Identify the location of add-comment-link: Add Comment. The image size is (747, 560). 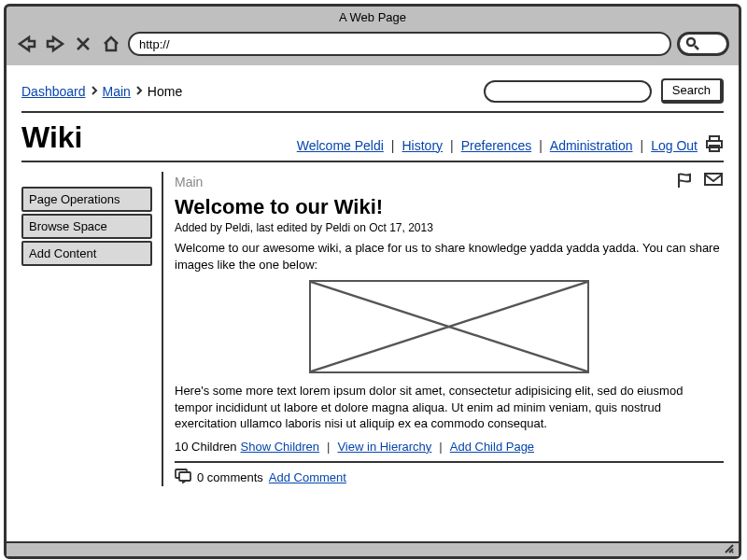
(308, 478).